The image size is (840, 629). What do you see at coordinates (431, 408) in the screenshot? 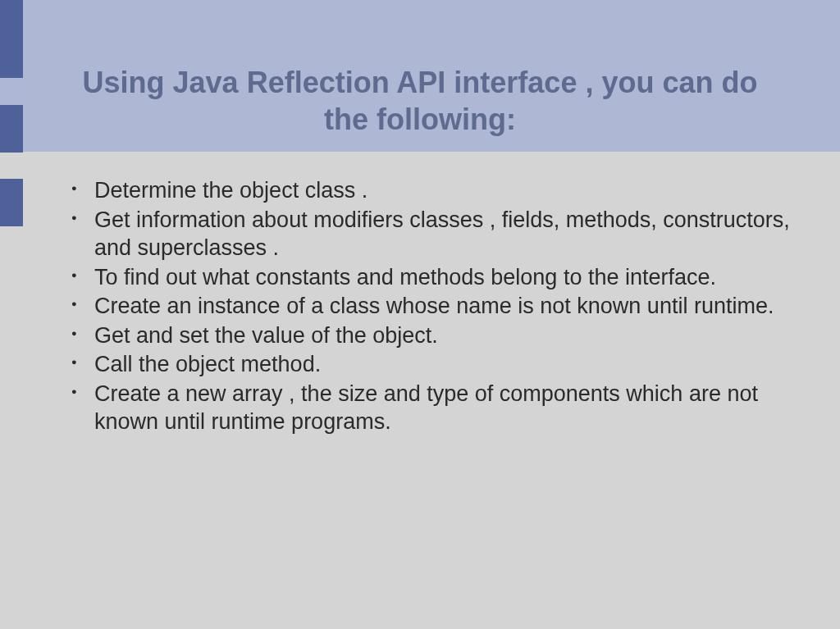
I see `bullet-item: Create a new array , the size and type o…` at bounding box center [431, 408].